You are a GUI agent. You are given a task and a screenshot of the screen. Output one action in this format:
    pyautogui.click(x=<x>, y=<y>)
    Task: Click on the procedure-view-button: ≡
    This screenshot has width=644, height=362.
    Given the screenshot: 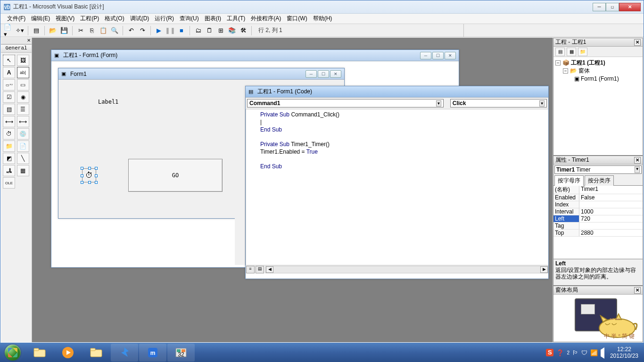 What is the action you would take?
    pyautogui.click(x=250, y=270)
    